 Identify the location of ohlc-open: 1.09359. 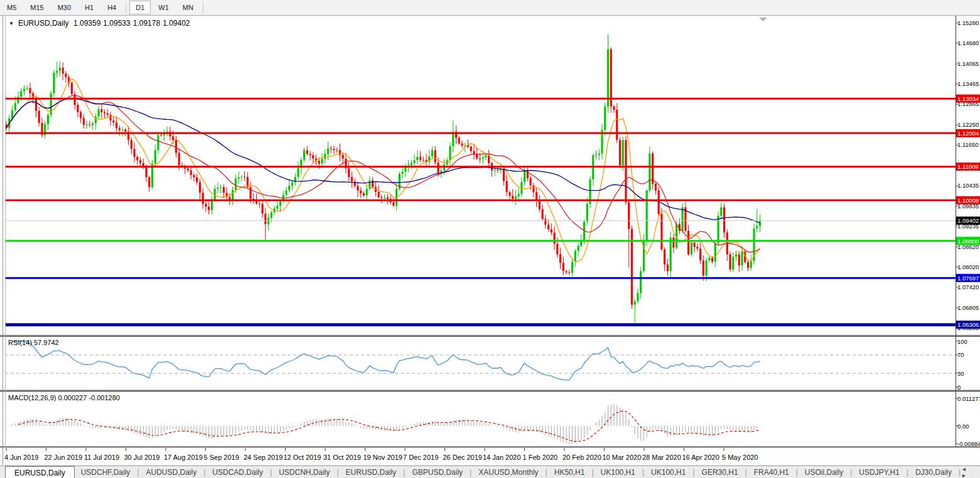
(87, 23).